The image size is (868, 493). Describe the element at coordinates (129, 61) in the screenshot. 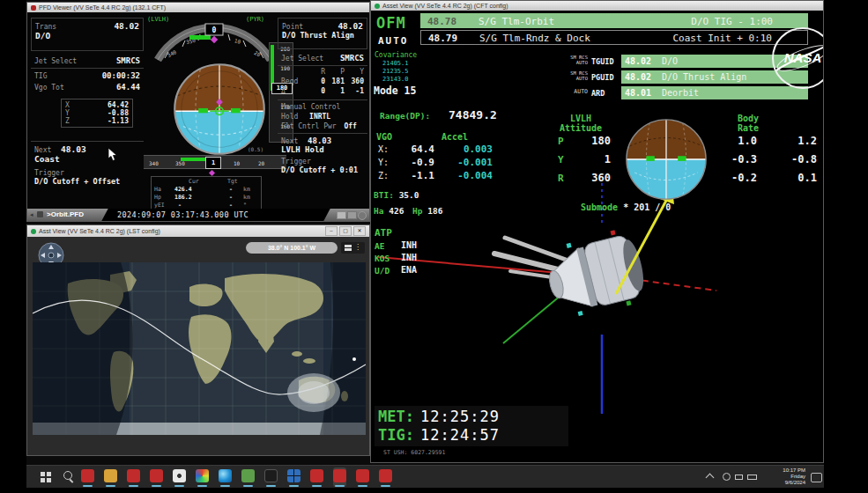

I see `jet-select-value: SMRCS` at that location.